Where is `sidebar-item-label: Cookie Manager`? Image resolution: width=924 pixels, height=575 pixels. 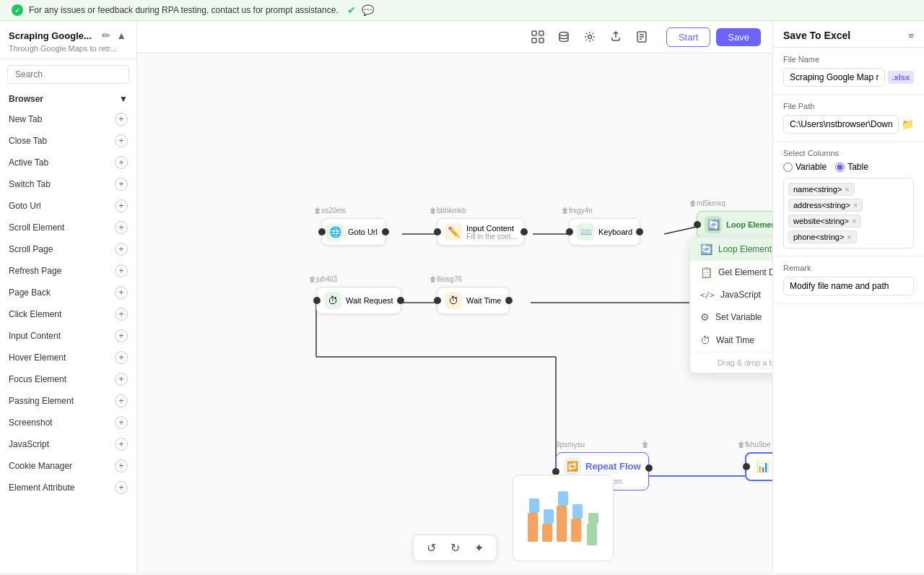
sidebar-item-label: Cookie Manager is located at coordinates (40, 466).